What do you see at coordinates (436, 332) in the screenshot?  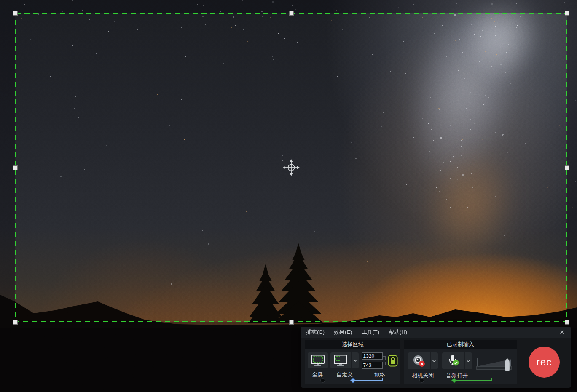 I see `menu-bar: 捕获(C) 效果(E) 工具(T) 帮助(H) — ✕` at bounding box center [436, 332].